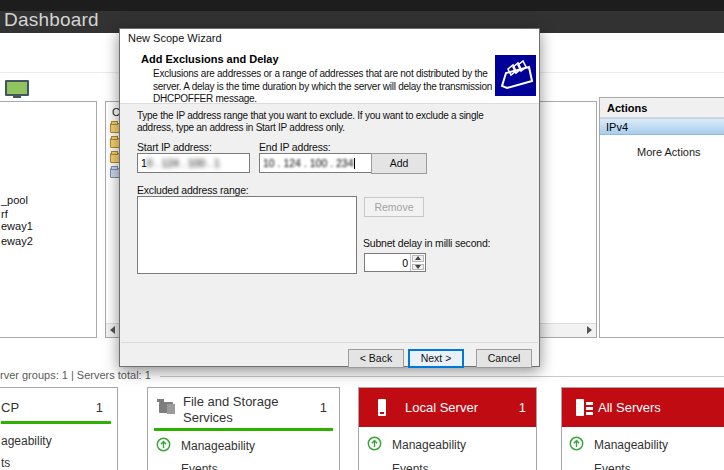  Describe the element at coordinates (76, 375) in the screenshot. I see `status-bar: rver groups: 1 | Servers total: 1` at that location.